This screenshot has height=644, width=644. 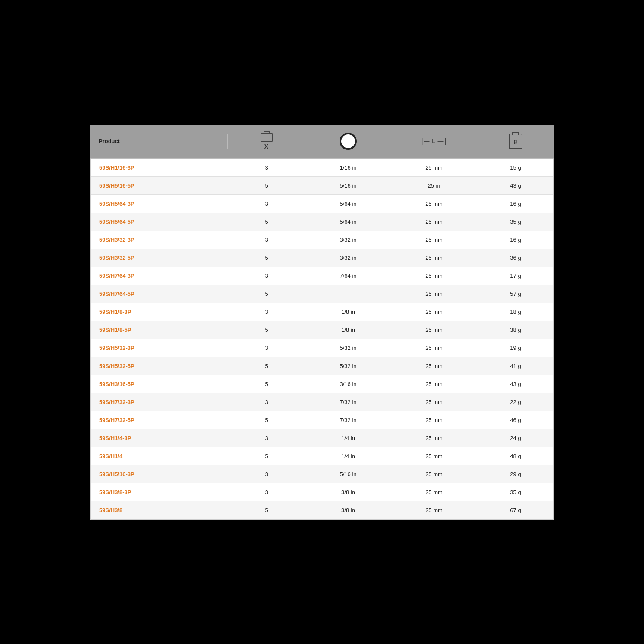 I want to click on cell-product: 59S/H5/32-3P, so click(x=159, y=348).